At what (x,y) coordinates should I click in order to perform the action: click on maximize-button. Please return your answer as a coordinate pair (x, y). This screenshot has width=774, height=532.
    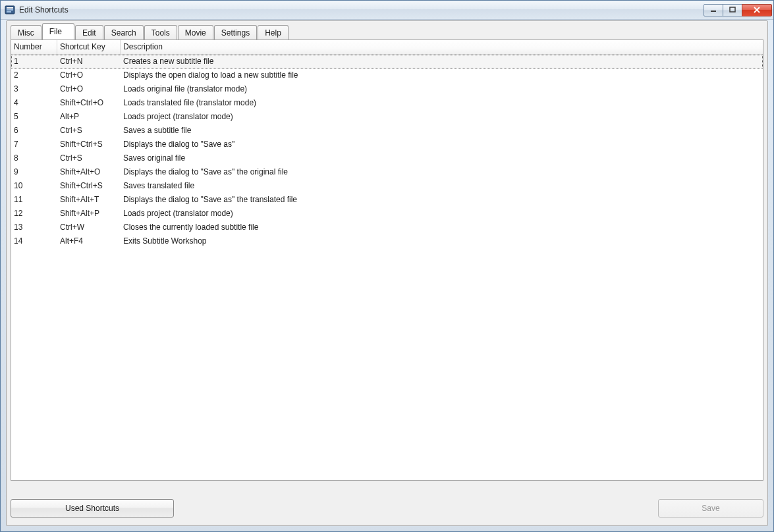
    Looking at the image, I should click on (733, 11).